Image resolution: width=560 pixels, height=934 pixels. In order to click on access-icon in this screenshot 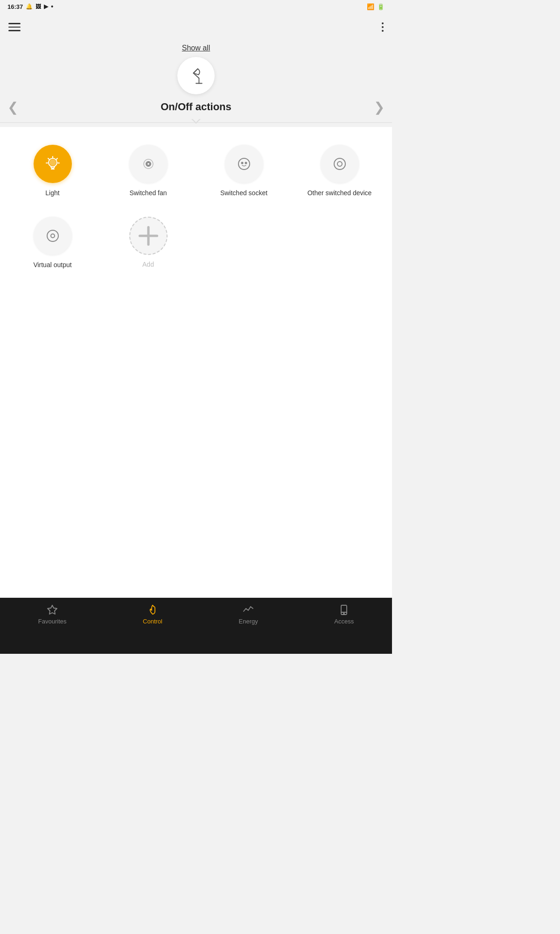, I will do `click(344, 610)`.